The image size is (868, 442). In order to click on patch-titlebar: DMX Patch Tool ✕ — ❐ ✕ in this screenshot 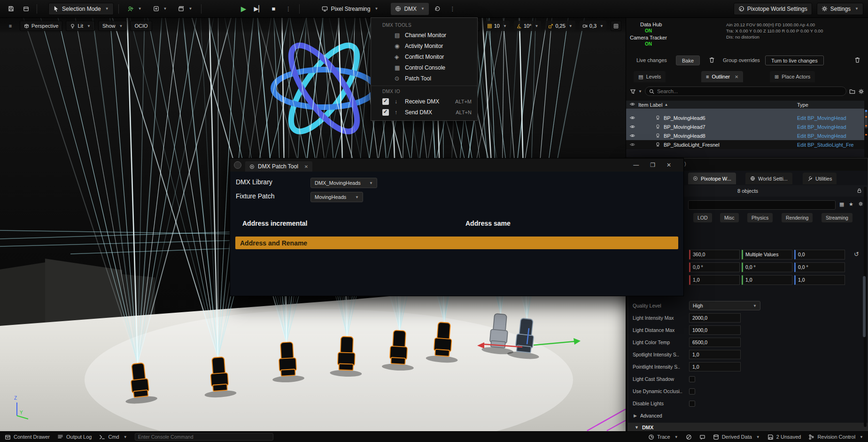, I will do `click(457, 165)`.